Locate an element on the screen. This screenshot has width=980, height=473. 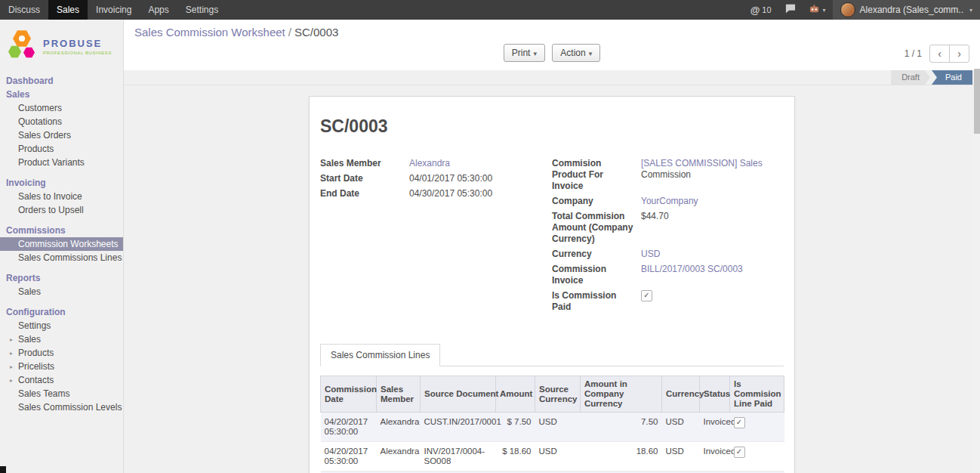
field-value-company: YourCompany is located at coordinates (670, 201).